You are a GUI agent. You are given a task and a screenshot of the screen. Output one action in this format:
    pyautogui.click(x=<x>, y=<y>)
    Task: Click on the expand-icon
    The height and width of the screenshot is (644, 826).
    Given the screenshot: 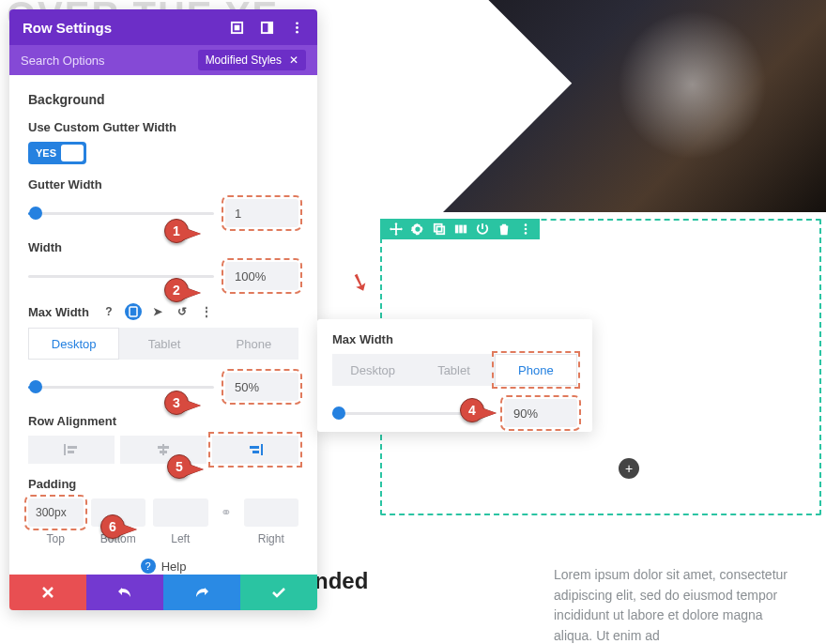 What is the action you would take?
    pyautogui.click(x=237, y=27)
    